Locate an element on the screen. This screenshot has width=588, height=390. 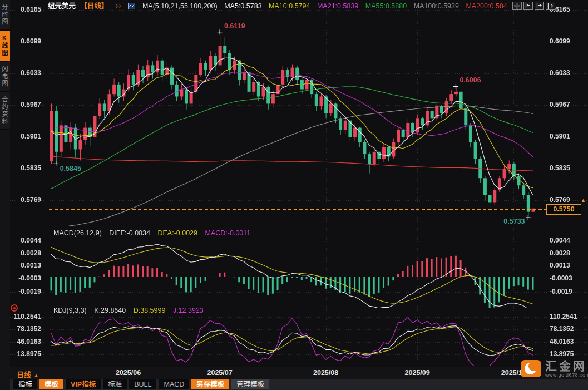
price-tick-right: 0.5967 is located at coordinates (568, 105).